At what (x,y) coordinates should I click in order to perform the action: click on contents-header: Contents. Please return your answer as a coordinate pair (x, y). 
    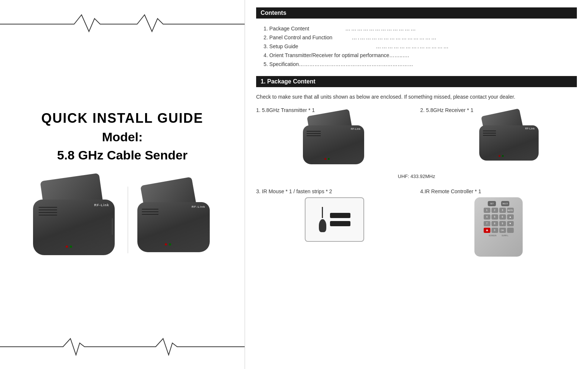
    Looking at the image, I should click on (416, 13).